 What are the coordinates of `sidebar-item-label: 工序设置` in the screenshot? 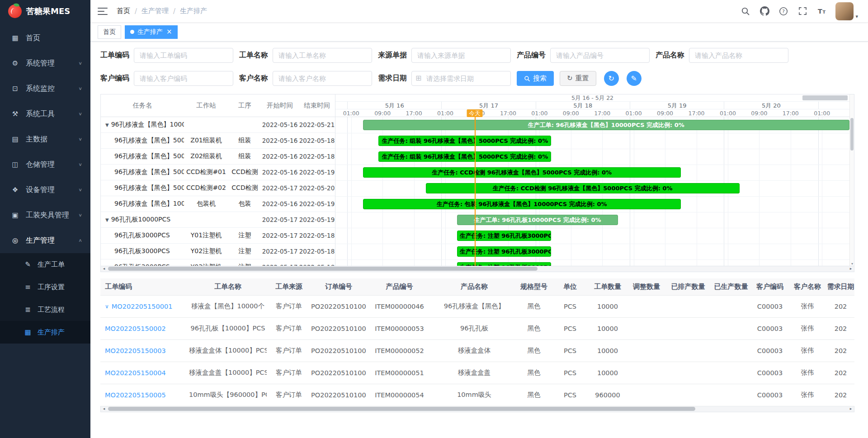 It's located at (51, 287).